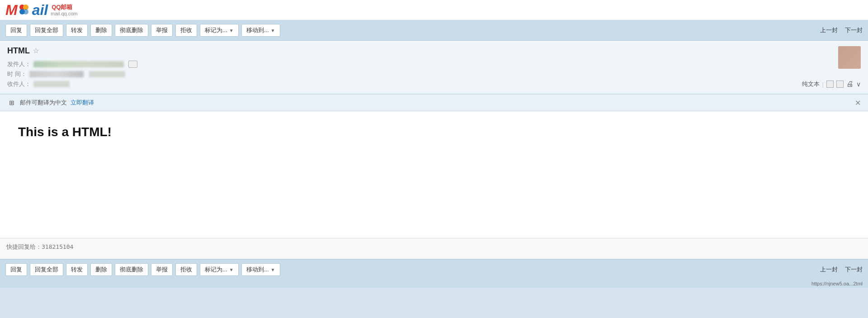 The height and width of the screenshot is (318, 868). What do you see at coordinates (231, 270) in the screenshot?
I see `bottom-mark-as-chevron: ▼` at bounding box center [231, 270].